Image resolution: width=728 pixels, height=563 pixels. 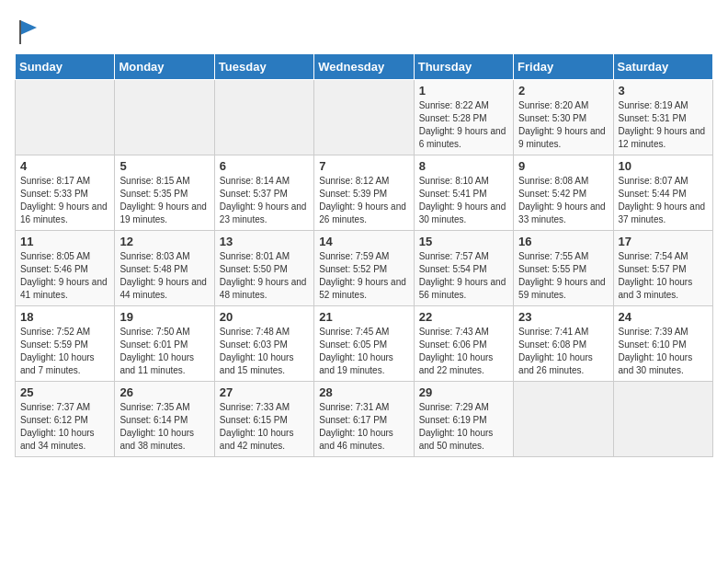 What do you see at coordinates (663, 67) in the screenshot?
I see `weekday-header-saturday: Saturday` at bounding box center [663, 67].